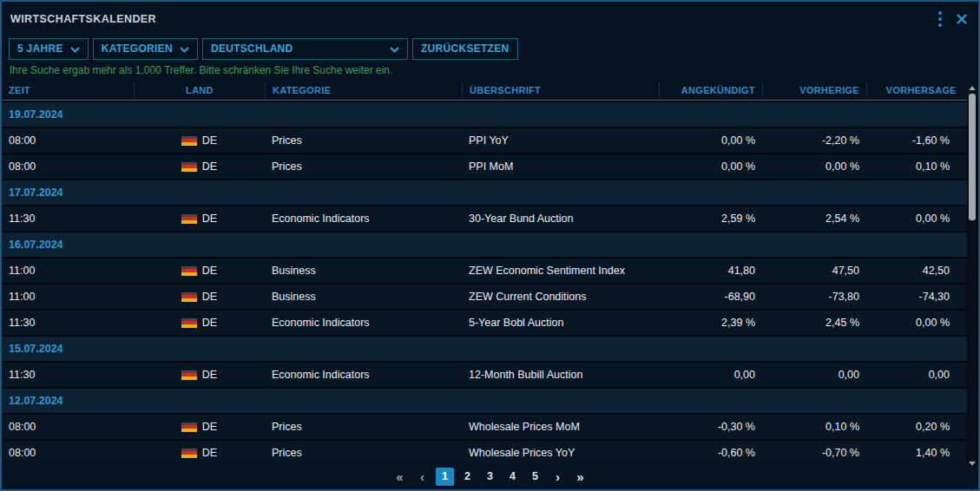 Image resolution: width=980 pixels, height=491 pixels. What do you see at coordinates (484, 427) in the screenshot?
I see `calendar-event-row: 08:00DEPricesWholesale Prices MoM-0,30 %…` at bounding box center [484, 427].